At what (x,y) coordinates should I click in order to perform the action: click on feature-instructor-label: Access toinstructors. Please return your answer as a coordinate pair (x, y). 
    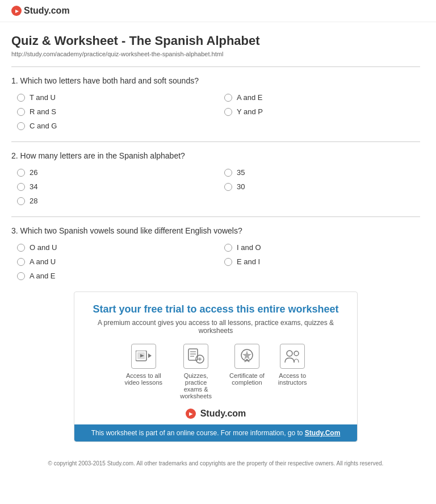
    Looking at the image, I should click on (293, 379).